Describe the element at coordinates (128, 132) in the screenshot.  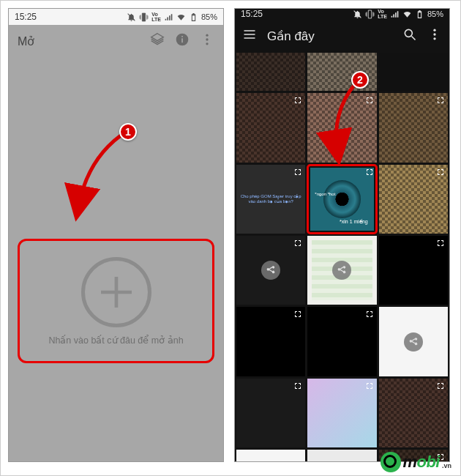
I see `callout-badge-1: 1` at that location.